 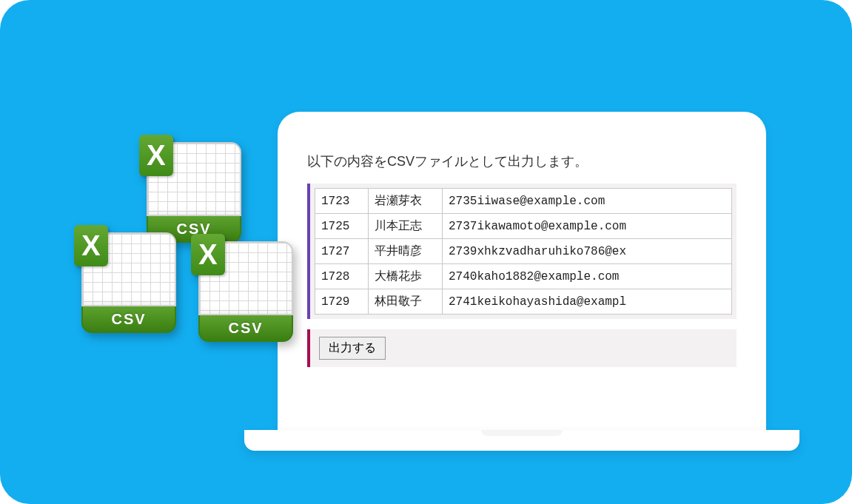 What do you see at coordinates (523, 252) in the screenshot?
I see `data-table: 1723 岩瀬芽衣 2735iiwase@example.com 1725 川本…` at bounding box center [523, 252].